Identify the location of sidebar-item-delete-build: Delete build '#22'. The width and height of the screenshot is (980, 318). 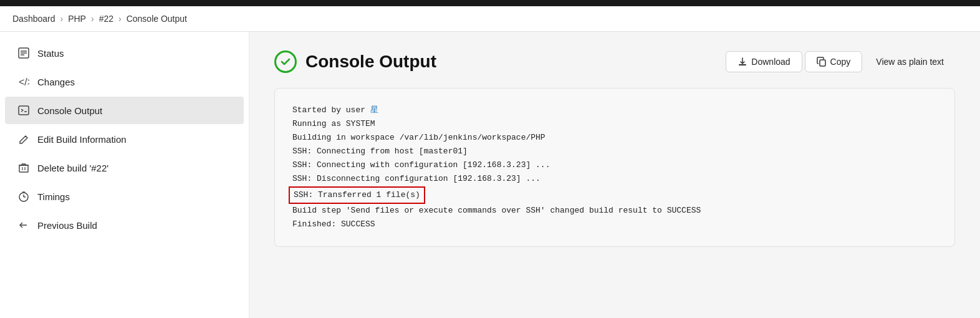
(125, 168).